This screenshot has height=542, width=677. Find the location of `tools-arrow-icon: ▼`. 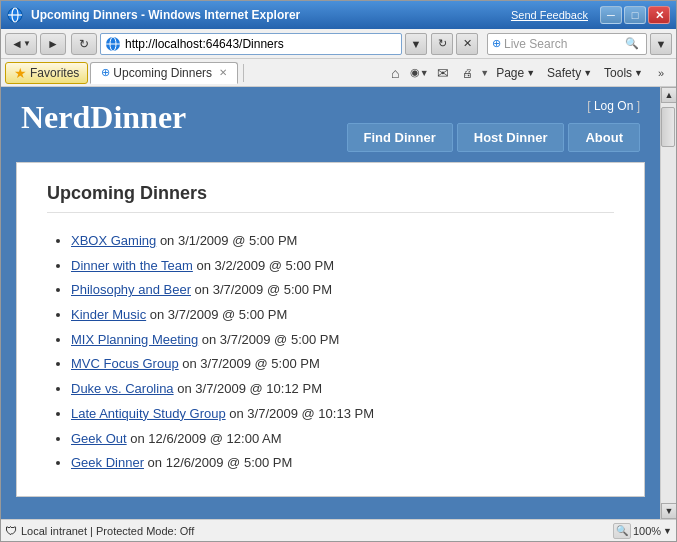

tools-arrow-icon: ▼ is located at coordinates (638, 73).